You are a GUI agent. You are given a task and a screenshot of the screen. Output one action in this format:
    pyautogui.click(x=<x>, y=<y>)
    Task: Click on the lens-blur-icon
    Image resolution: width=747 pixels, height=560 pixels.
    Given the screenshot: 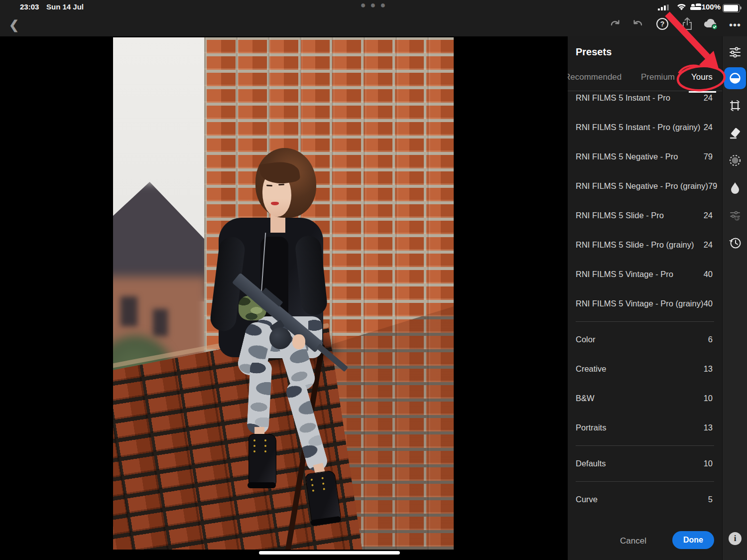 What is the action you would take?
    pyautogui.click(x=735, y=188)
    